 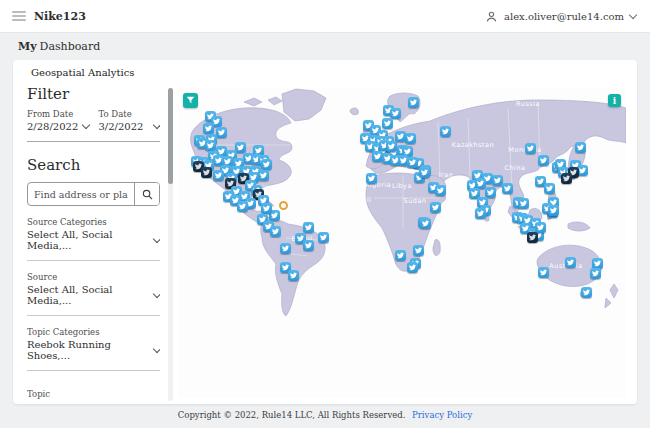 I want to click on user-menu: alex.oliver@rule14.com, so click(x=560, y=16).